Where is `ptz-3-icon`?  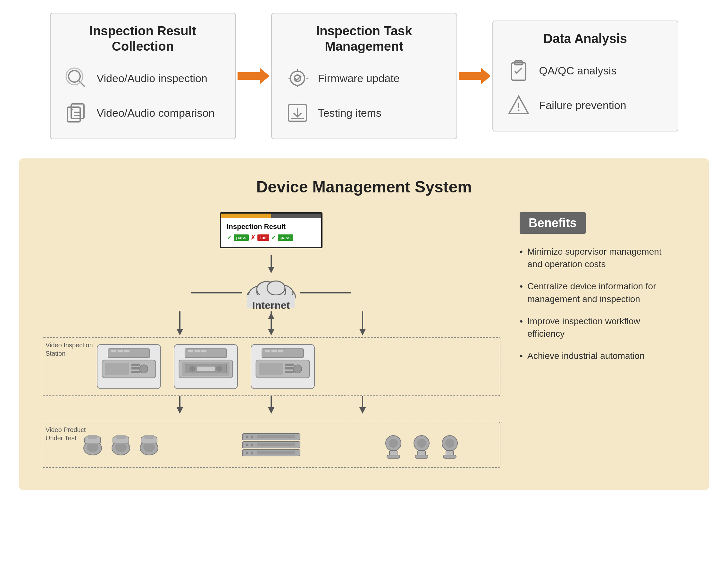
ptz-3-icon is located at coordinates (450, 445).